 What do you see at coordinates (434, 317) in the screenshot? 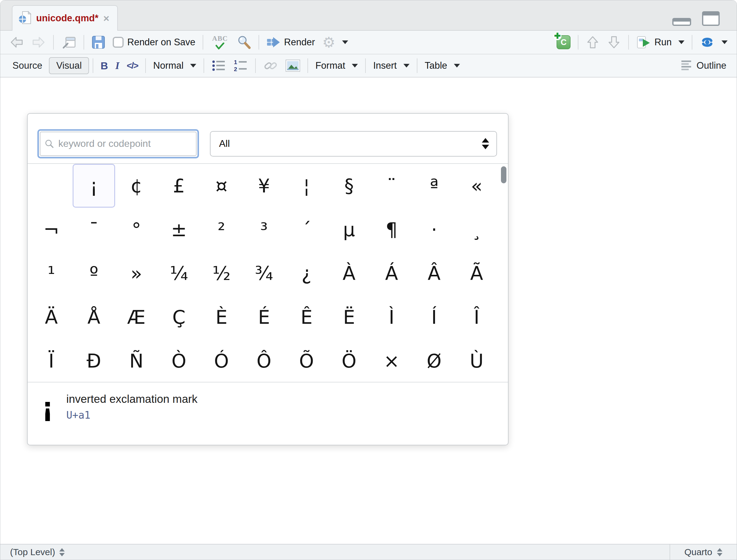
I see `symbol-cell: Í` at bounding box center [434, 317].